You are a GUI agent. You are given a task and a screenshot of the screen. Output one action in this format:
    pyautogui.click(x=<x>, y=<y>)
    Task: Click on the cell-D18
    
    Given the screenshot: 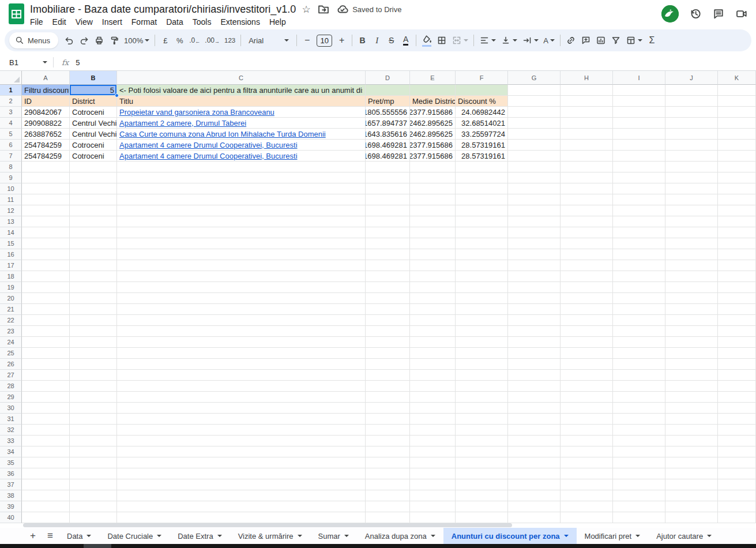 What is the action you would take?
    pyautogui.click(x=388, y=277)
    